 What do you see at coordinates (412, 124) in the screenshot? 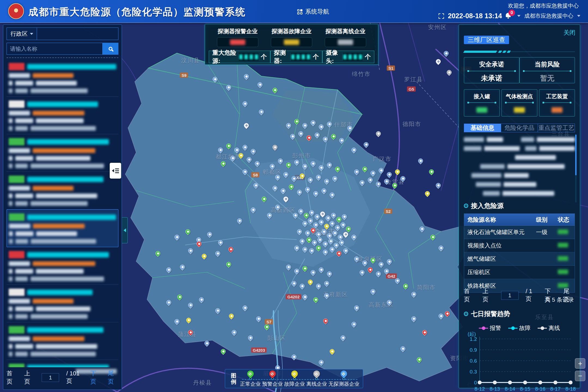
I see `map-city-label: 德阳市` at bounding box center [412, 124].